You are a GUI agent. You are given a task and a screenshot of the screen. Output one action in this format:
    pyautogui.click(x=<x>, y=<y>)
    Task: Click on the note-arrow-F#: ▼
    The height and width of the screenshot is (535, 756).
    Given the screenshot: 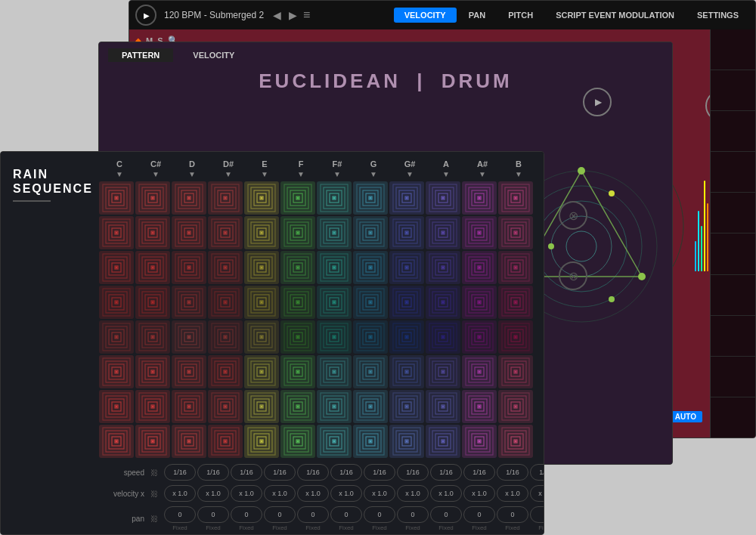 What is the action you would take?
    pyautogui.click(x=337, y=174)
    